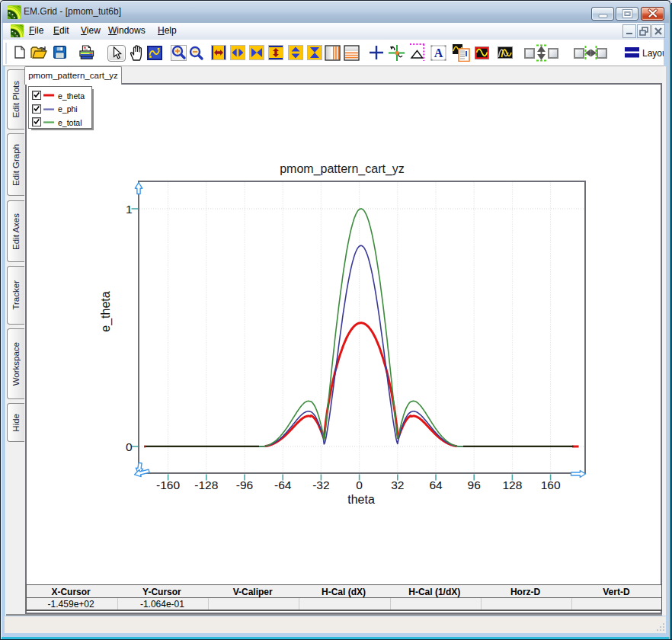 The width and height of the screenshot is (672, 640). What do you see at coordinates (206, 485) in the screenshot?
I see `svg-text: -128` at bounding box center [206, 485].